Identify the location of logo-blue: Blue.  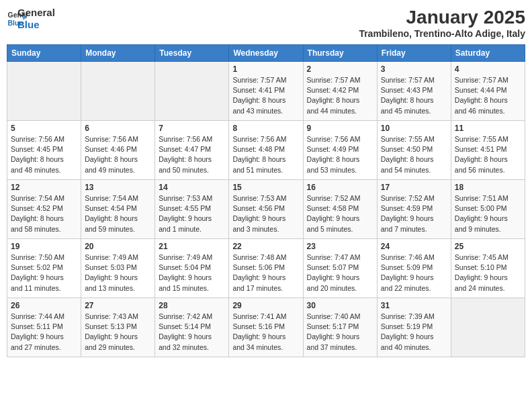
(36, 25).